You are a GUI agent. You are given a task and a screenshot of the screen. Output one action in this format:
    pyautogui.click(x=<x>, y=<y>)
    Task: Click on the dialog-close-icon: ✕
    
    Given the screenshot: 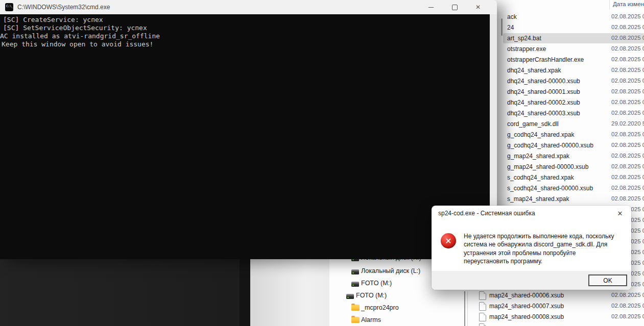 What is the action you would take?
    pyautogui.click(x=620, y=213)
    